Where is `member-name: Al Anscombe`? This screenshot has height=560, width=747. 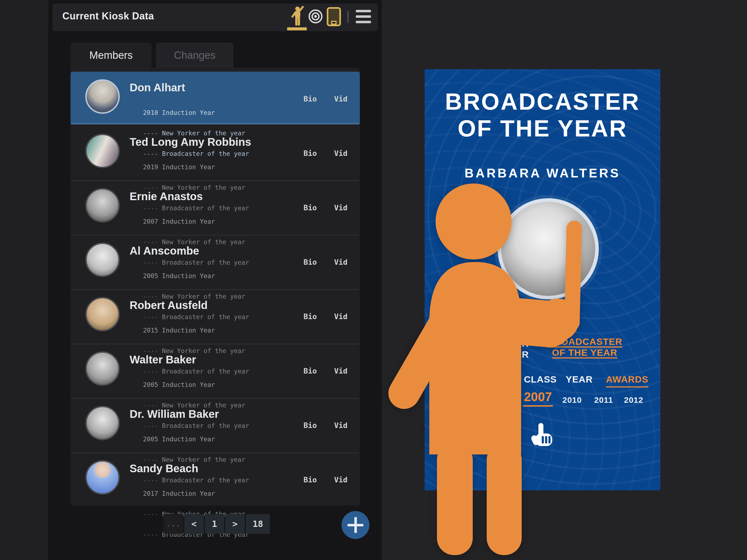 member-name: Al Anscombe is located at coordinates (164, 251).